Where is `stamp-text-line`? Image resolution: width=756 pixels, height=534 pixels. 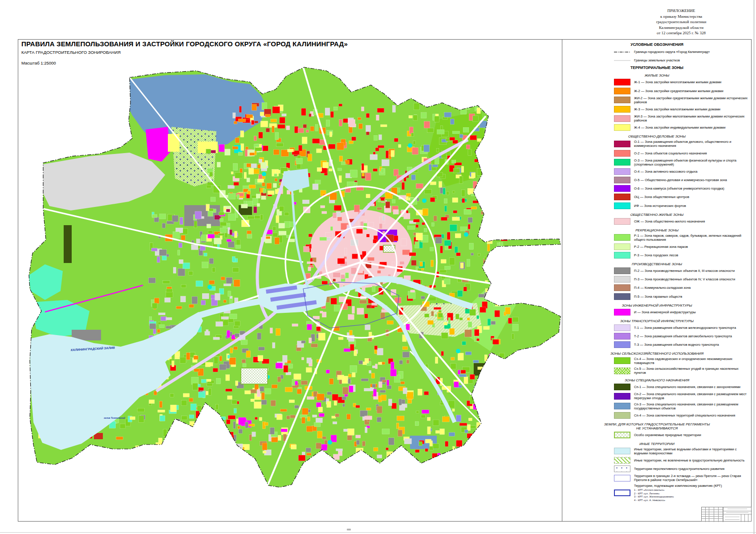
stamp-text-line is located at coordinates (732, 520).